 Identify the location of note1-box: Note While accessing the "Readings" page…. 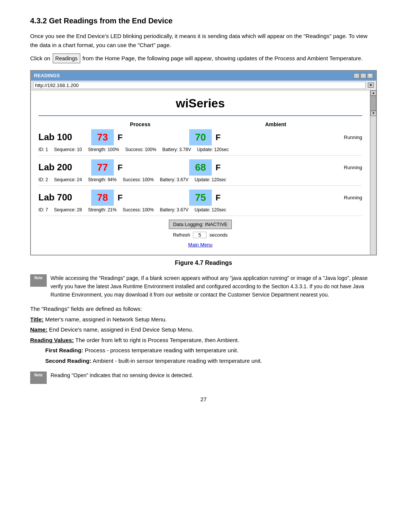
(204, 286).